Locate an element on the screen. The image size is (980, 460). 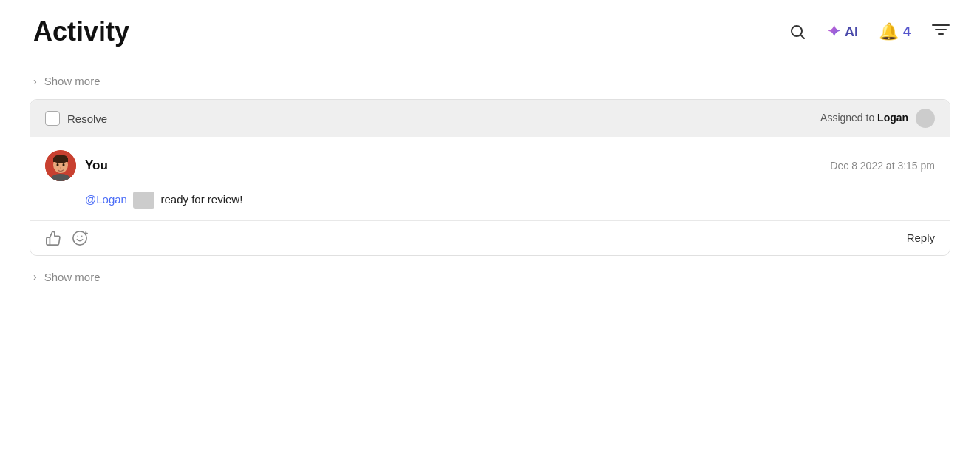
show-more-top: › Show more is located at coordinates (490, 80).